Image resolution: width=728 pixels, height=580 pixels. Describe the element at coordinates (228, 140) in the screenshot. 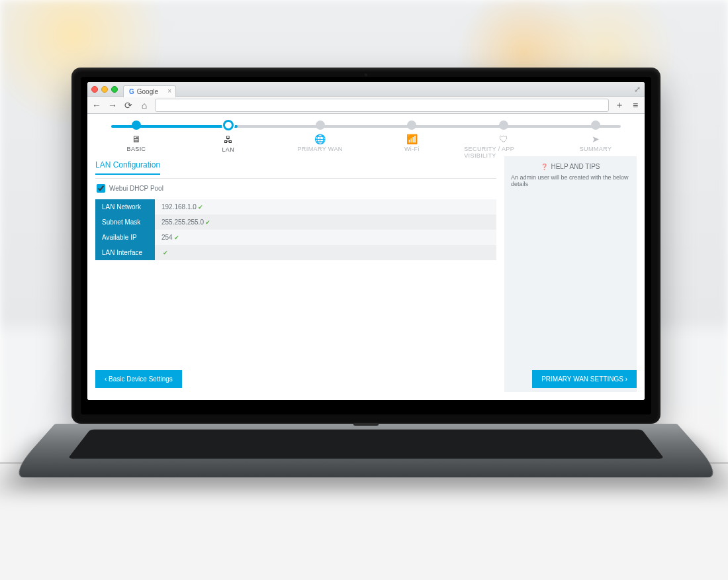

I see `network-icon: 🖧` at that location.